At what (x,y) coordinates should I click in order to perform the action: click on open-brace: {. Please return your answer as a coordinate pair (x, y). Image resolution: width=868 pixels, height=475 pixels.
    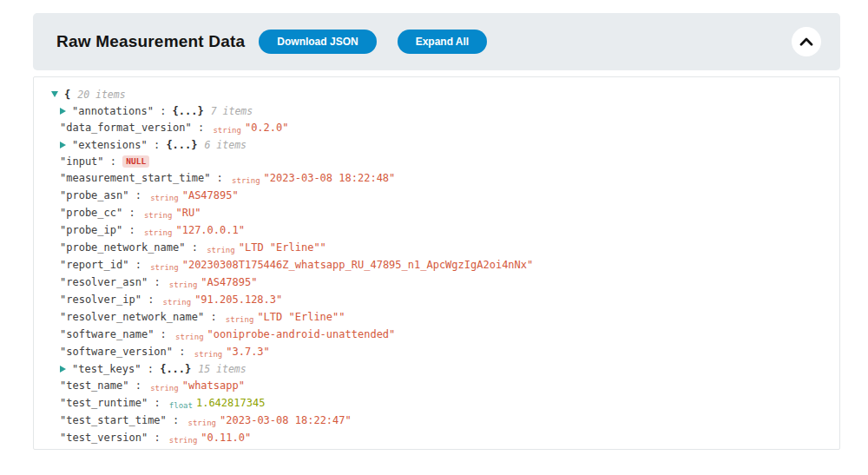
    Looking at the image, I should click on (68, 95).